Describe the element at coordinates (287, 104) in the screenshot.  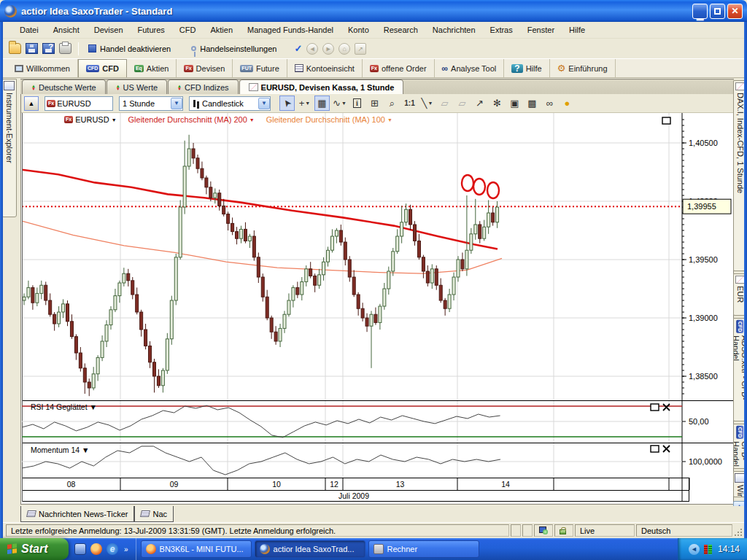
I see `cursor-icon: ➤` at that location.